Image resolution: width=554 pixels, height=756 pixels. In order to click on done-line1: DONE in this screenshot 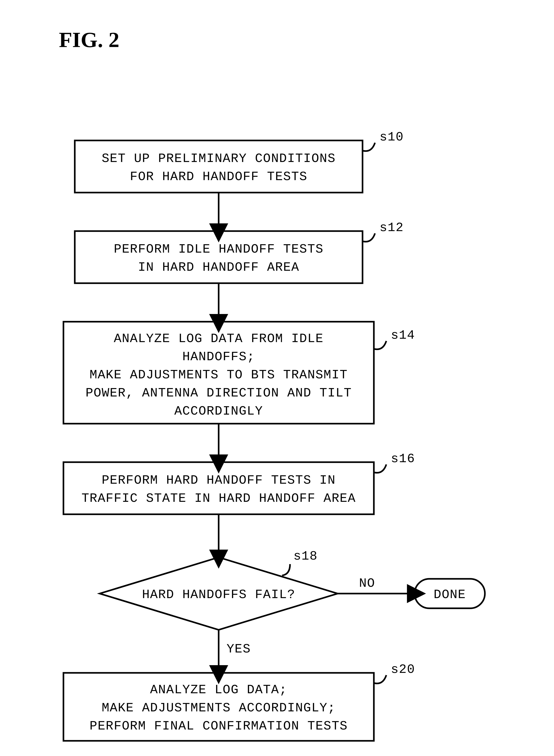, I will do `click(450, 595)`.